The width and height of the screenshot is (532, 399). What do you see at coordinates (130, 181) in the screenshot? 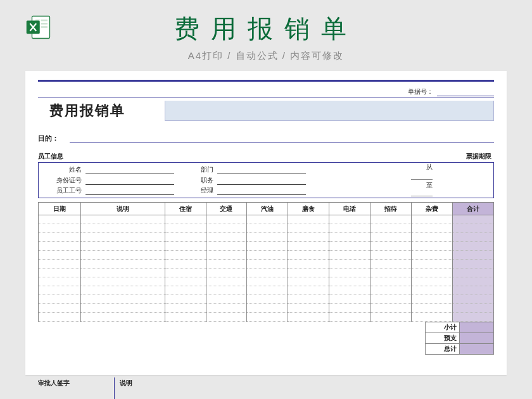
I see `idcard-field` at bounding box center [130, 181].